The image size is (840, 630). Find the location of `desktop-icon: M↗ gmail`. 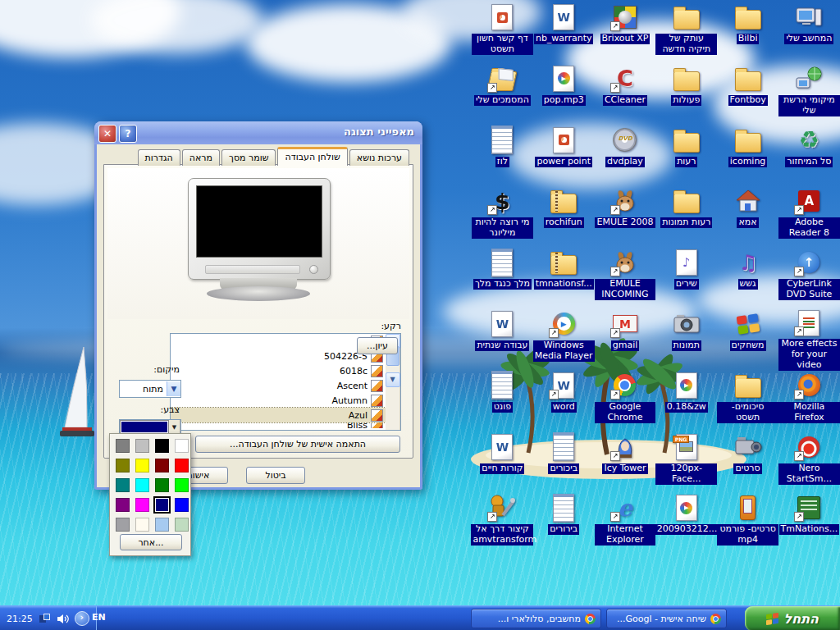

desktop-icon: M↗ gmail is located at coordinates (625, 340).